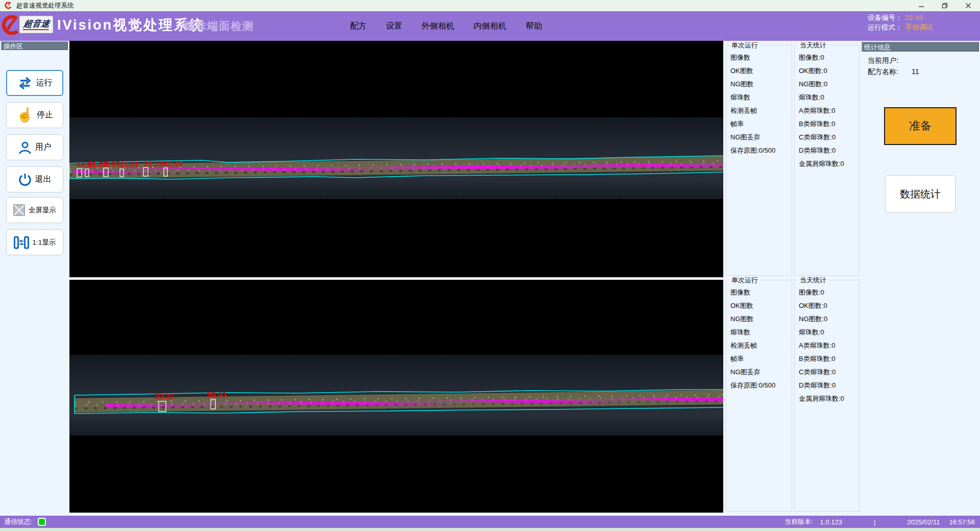 This screenshot has width=980, height=531. Describe the element at coordinates (827, 160) in the screenshot. I see `daily-stats-group-1: 当天统计 图像数:0 OK图数:0 NG图数:0 熔珠数:0 A类熔珠数:0 B…` at that location.